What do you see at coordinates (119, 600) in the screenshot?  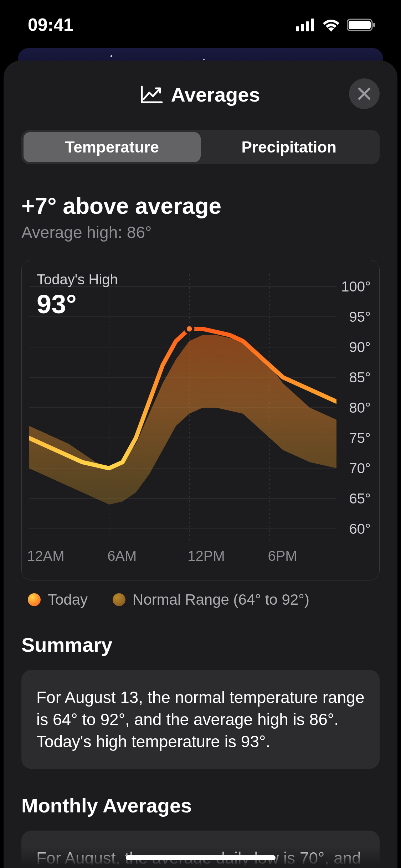 I see `legend-swatch-range-icon` at bounding box center [119, 600].